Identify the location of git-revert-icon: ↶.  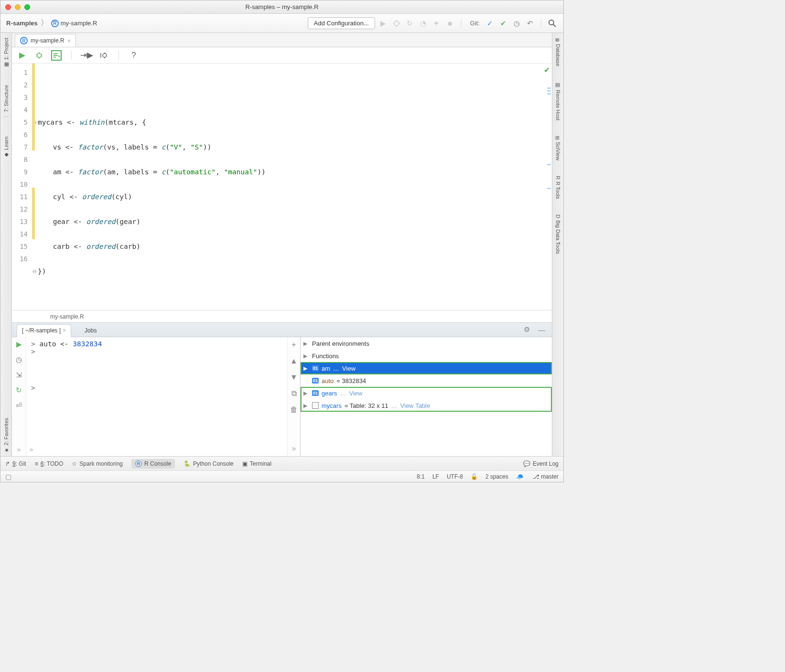
(530, 23).